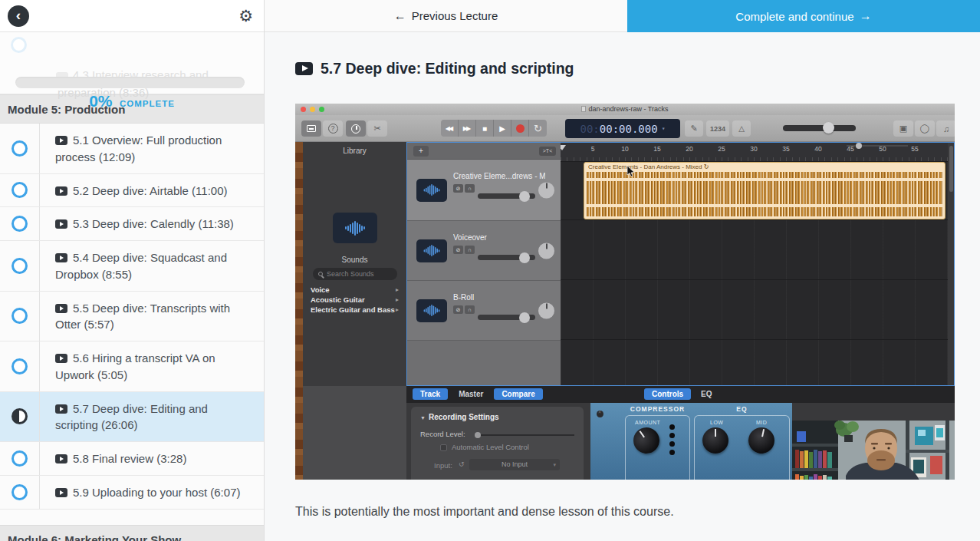 This screenshot has width=980, height=541. What do you see at coordinates (321, 274) in the screenshot?
I see `search-icon` at bounding box center [321, 274].